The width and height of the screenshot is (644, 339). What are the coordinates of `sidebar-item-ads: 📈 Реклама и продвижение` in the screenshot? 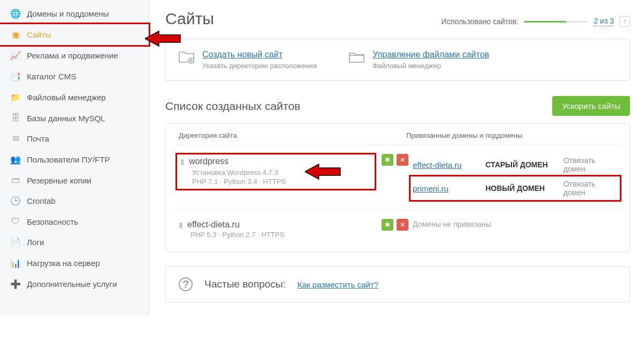 It's located at (74, 56).